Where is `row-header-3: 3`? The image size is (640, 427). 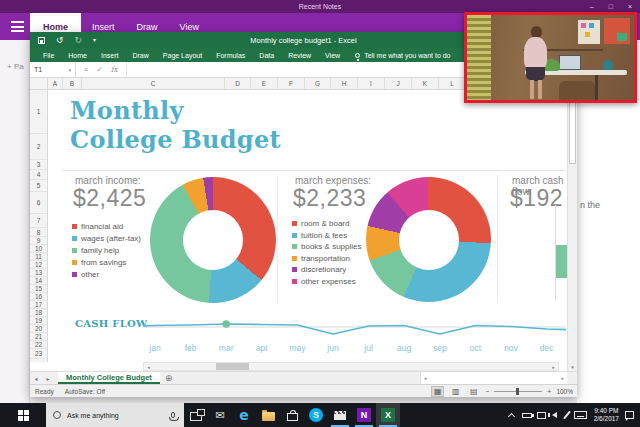
row-header-3: 3 is located at coordinates (38, 165).